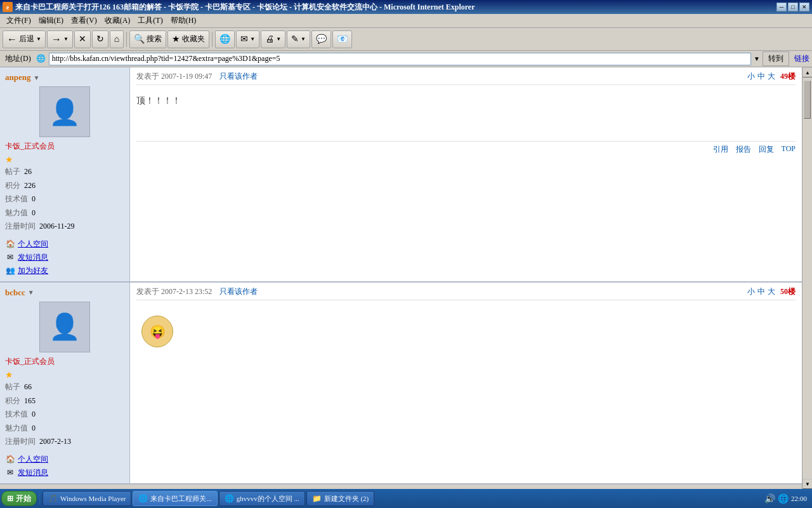 The width and height of the screenshot is (812, 508). Describe the element at coordinates (28, 387) in the screenshot. I see `posts-value-50: 66` at that location.